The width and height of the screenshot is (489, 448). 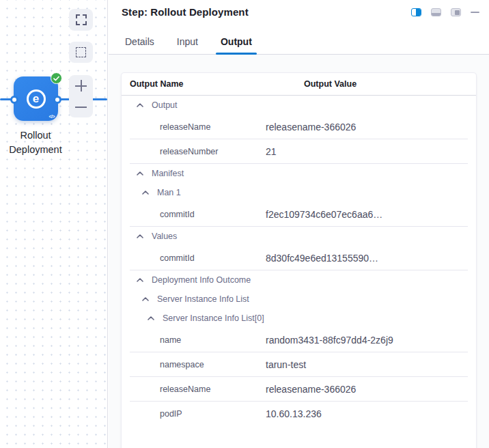 What do you see at coordinates (81, 52) in the screenshot?
I see `canvas-select-button` at bounding box center [81, 52].